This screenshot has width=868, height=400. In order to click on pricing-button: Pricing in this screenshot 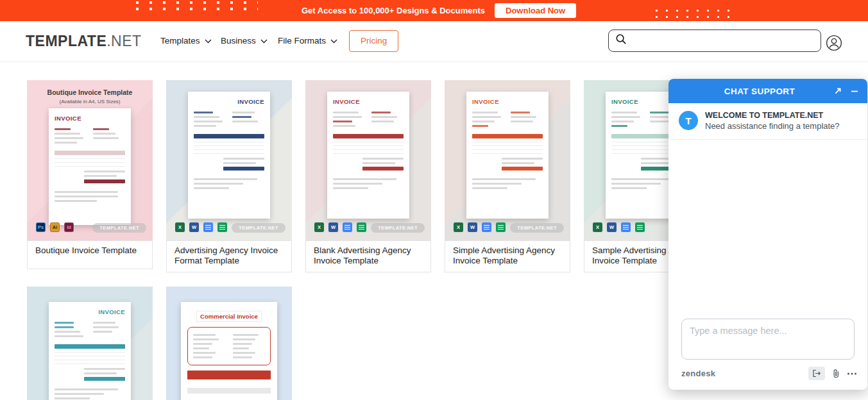, I will do `click(373, 41)`.